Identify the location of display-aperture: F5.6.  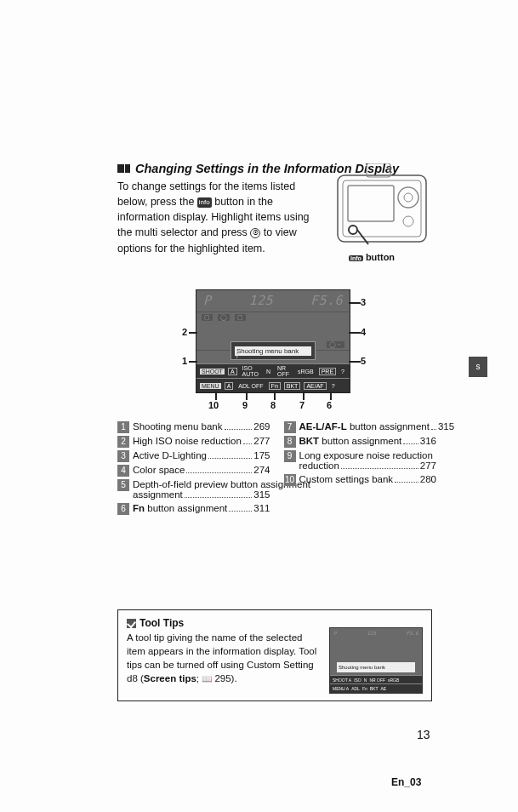
(327, 300).